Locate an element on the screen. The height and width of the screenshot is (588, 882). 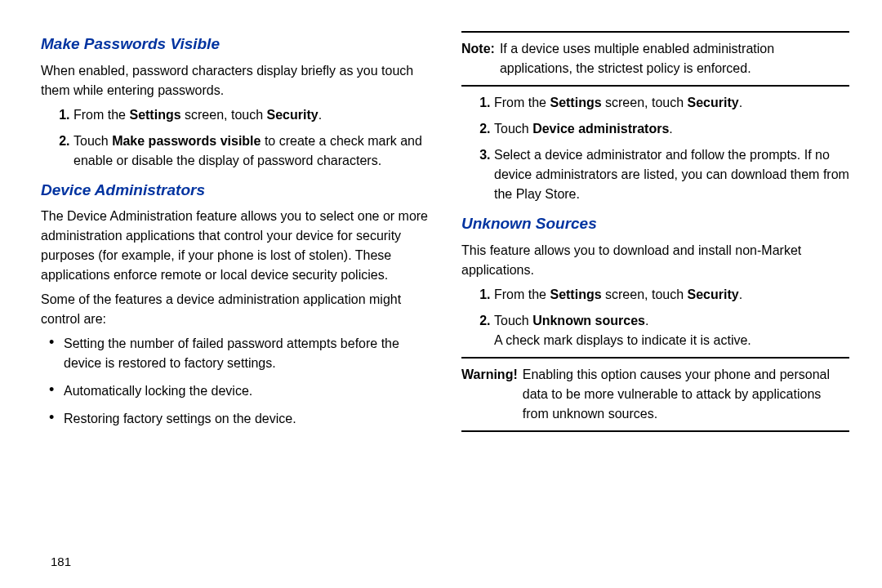
paragraph: The Device Administration feature allows… is located at coordinates (235, 246).